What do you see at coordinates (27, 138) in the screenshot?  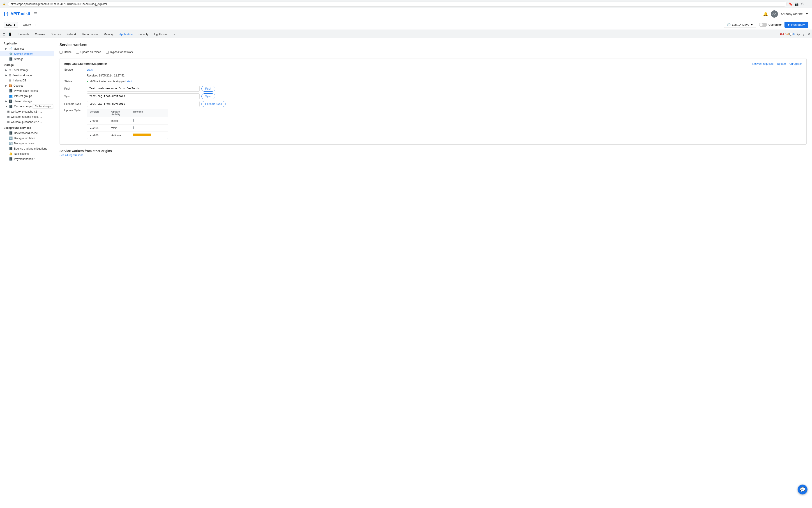 I see `sidebar-item-bg-fetch: ⬇️ Background fetch` at bounding box center [27, 138].